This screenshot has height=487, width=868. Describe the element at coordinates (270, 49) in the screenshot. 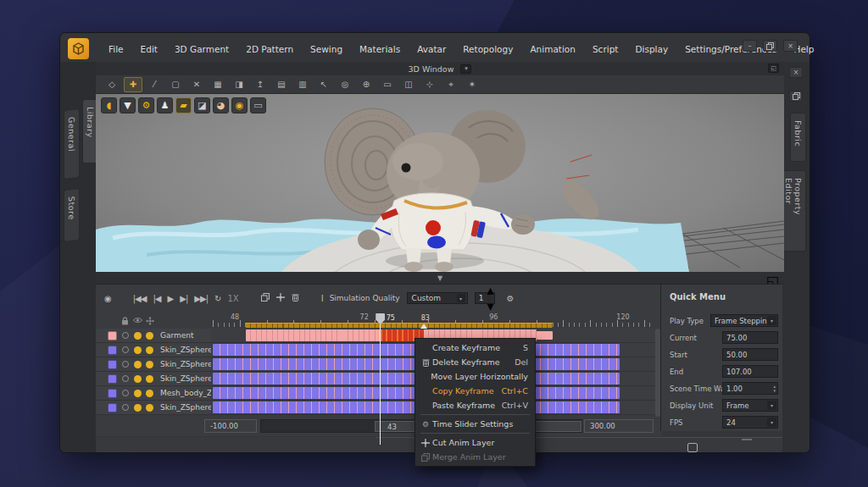

I see `menu-2d-pattern: 2D Pattern` at that location.